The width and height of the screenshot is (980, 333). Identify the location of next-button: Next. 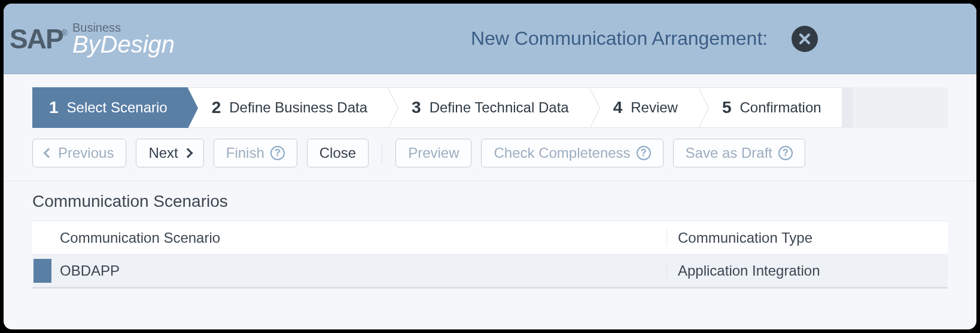
(170, 153).